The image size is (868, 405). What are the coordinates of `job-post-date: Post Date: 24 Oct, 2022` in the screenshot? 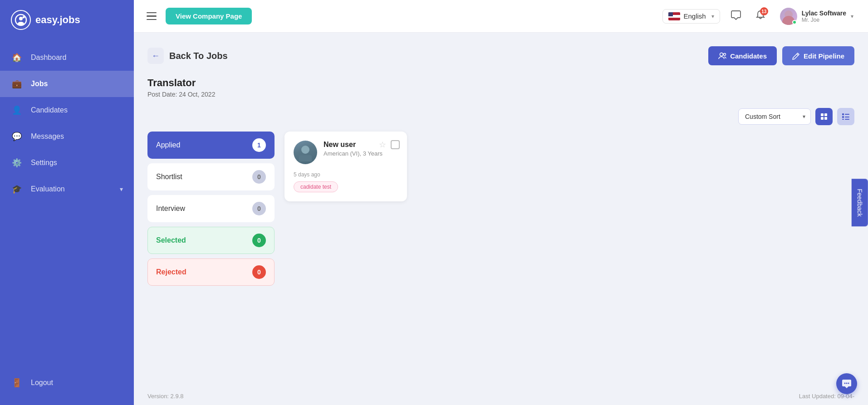 It's located at (501, 94).